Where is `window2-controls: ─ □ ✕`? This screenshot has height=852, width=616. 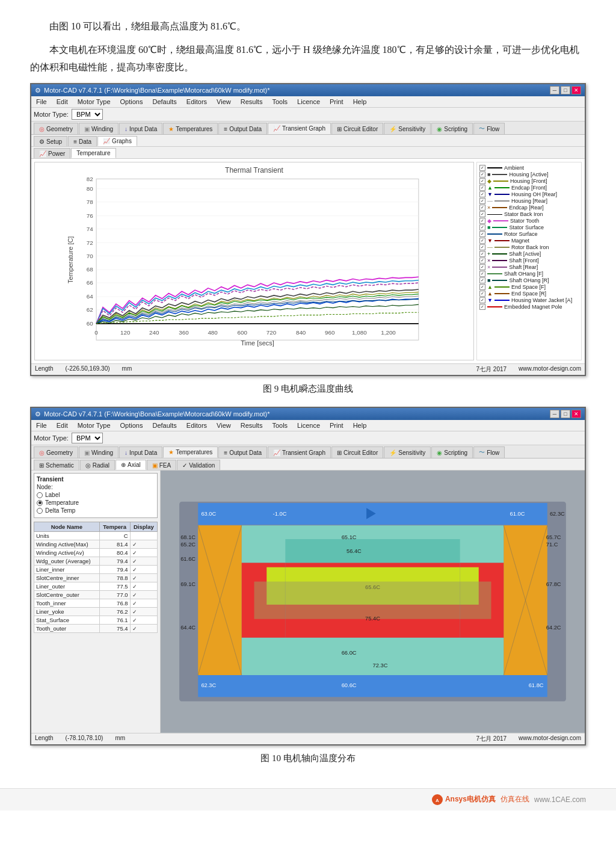 window2-controls: ─ □ ✕ is located at coordinates (565, 414).